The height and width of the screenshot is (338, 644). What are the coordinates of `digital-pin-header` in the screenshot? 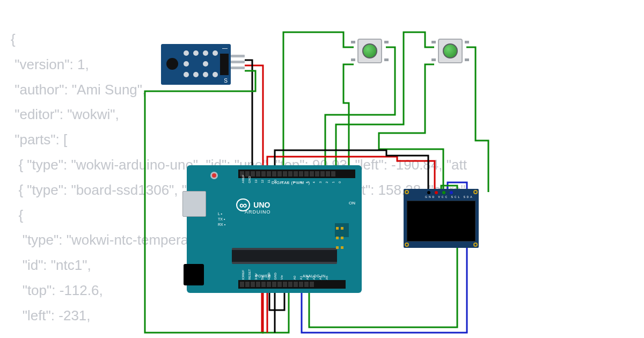 It's located at (297, 174).